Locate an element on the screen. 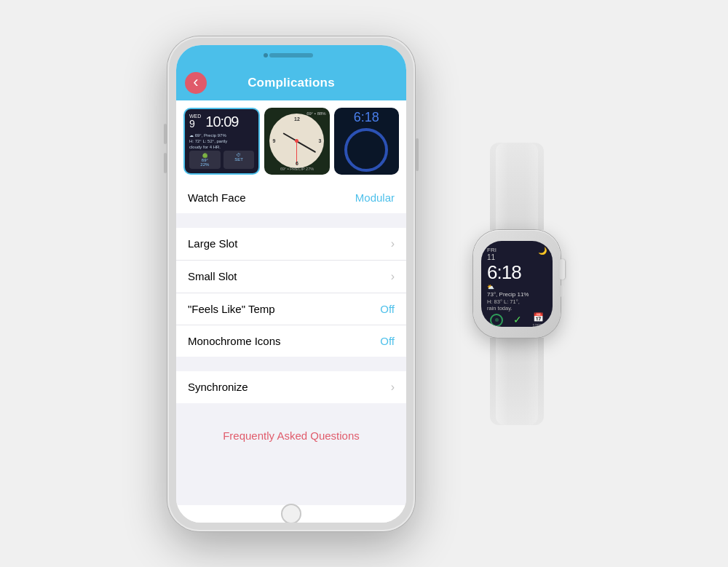  watch-weather-main: 73°, Precip 11% is located at coordinates (517, 294).